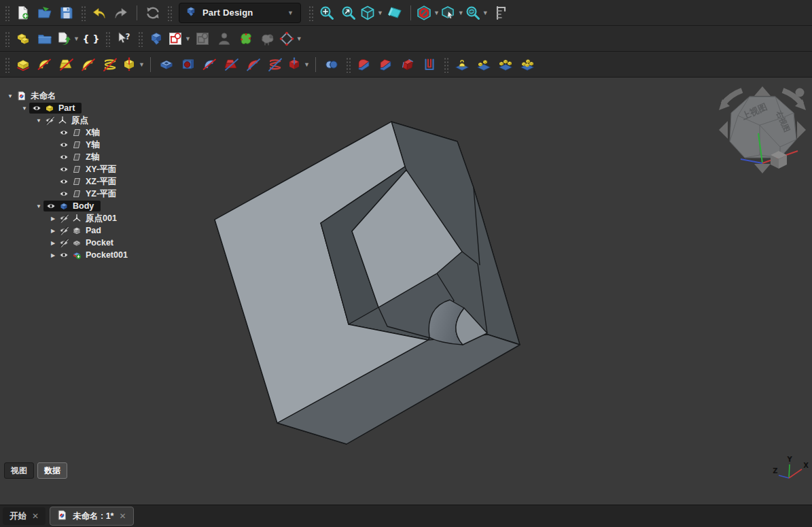  I want to click on additive-helix-button, so click(110, 65).